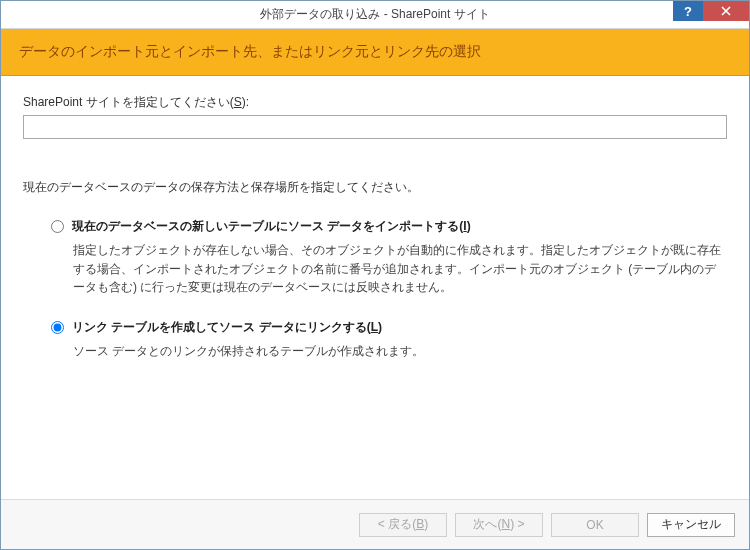  What do you see at coordinates (227, 328) in the screenshot?
I see `option-link-label: リンク テーブルを作成してソース データにリンクする(L)` at bounding box center [227, 328].